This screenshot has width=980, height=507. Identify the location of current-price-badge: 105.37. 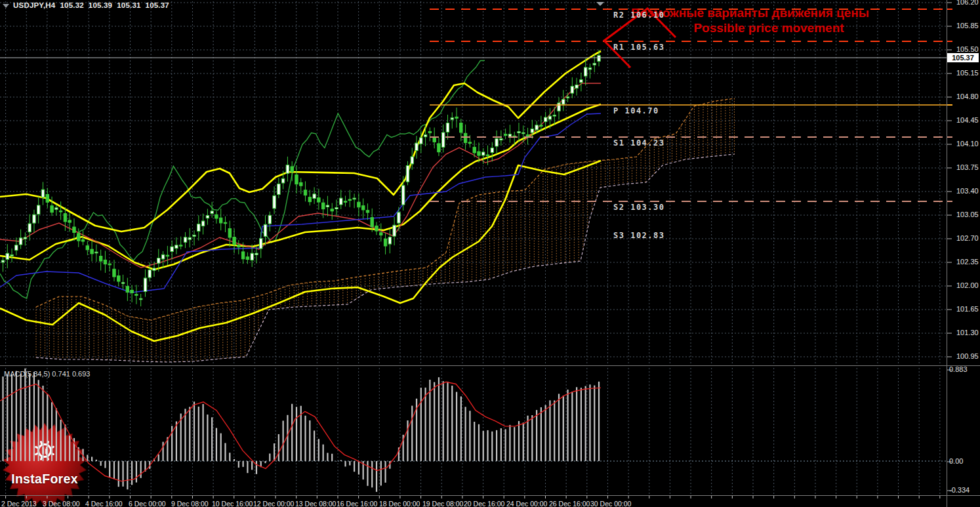
(963, 58).